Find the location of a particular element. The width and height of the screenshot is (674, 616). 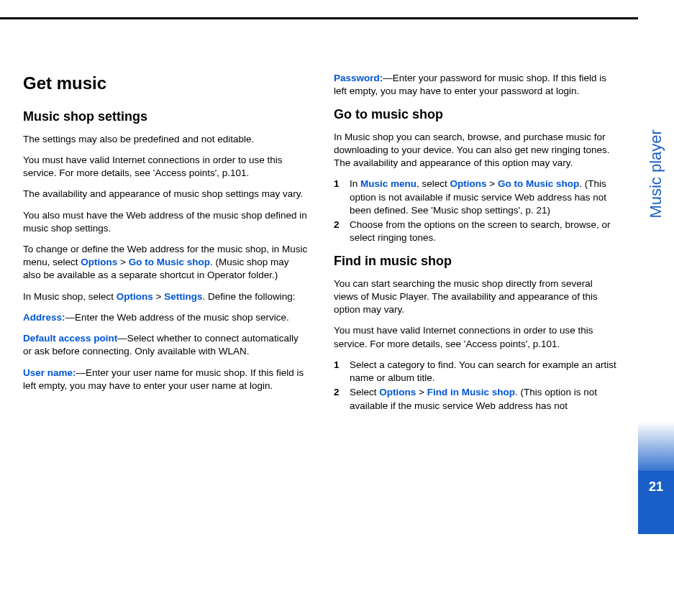

para: You can start searching the music shop d… is located at coordinates (476, 298).